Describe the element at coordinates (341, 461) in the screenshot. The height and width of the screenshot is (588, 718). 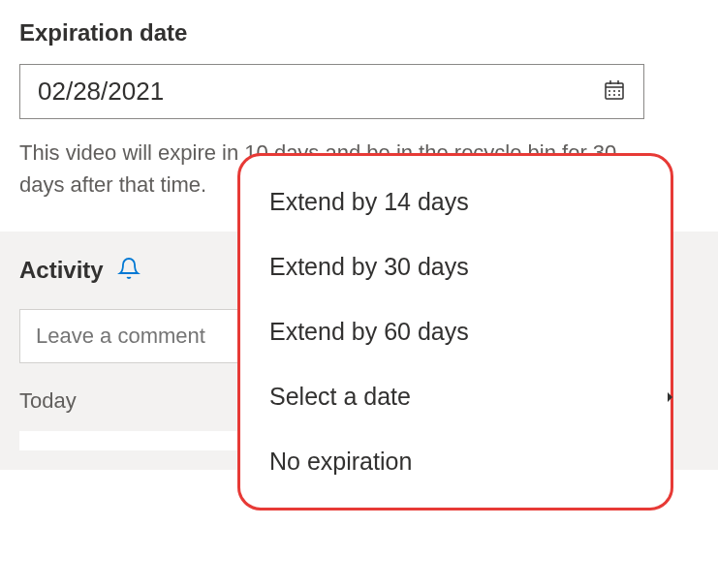
I see `dropdown-item-label: No expiration` at that location.